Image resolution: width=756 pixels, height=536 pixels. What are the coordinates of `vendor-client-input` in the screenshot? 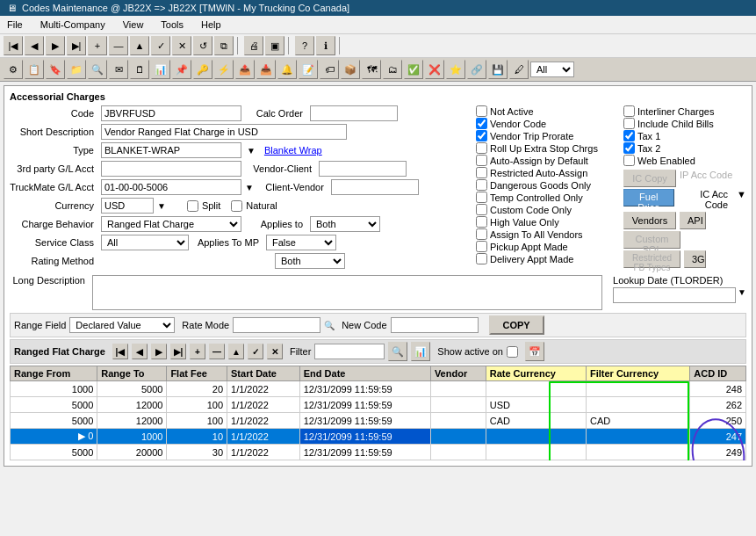 It's located at (363, 169).